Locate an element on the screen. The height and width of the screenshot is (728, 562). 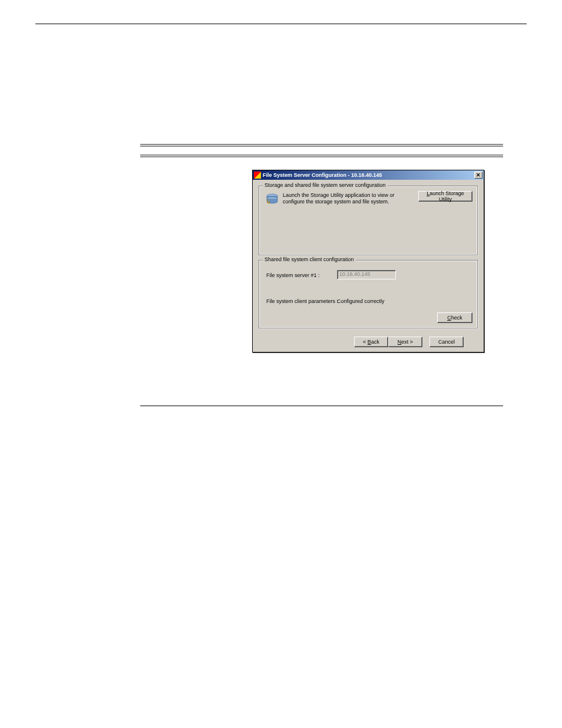
check-button: Check is located at coordinates (455, 318).